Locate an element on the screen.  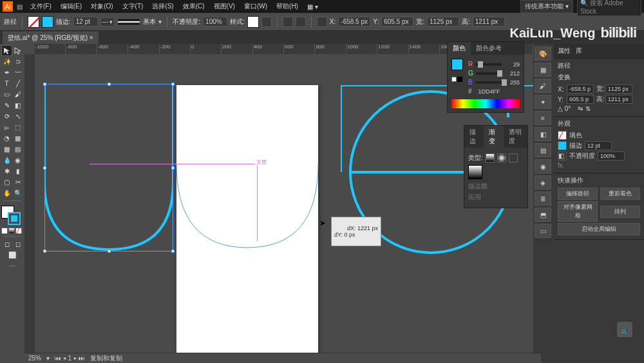
hand-tool: ✋ is located at coordinates (6, 193).